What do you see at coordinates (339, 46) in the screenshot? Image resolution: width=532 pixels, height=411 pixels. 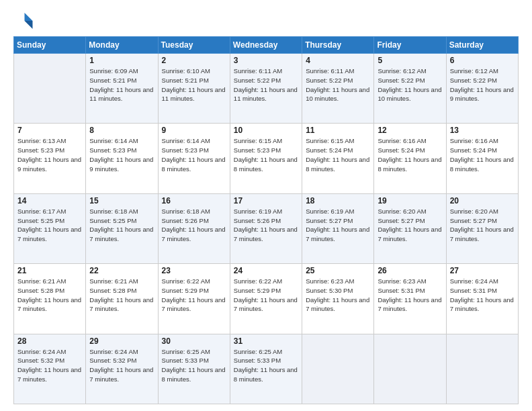 I see `weekday-header-thursday: Thursday` at bounding box center [339, 46].